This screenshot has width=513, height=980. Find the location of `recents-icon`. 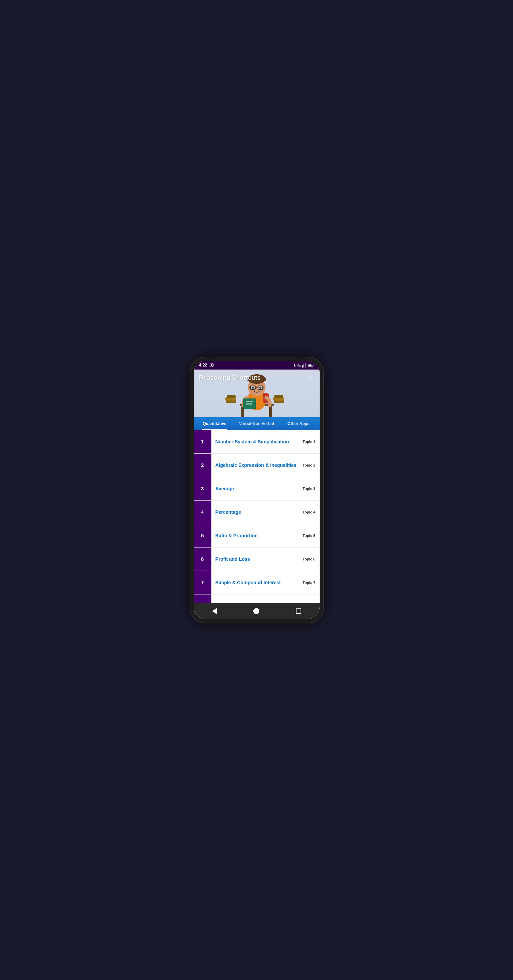

recents-icon is located at coordinates (298, 611).